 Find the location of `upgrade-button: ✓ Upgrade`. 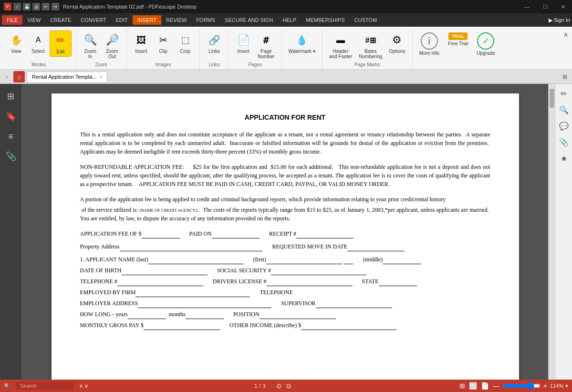

upgrade-button: ✓ Upgrade is located at coordinates (486, 44).